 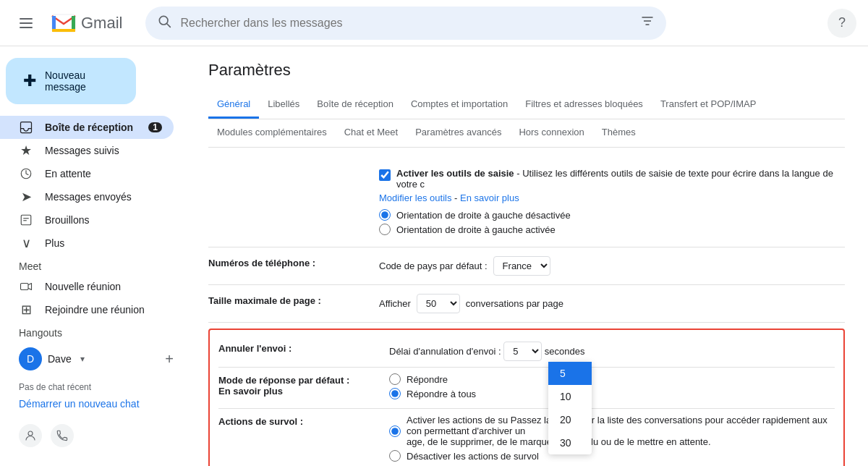 I want to click on sidebar-item-new-meeting: Nouvelle réunion, so click(x=87, y=287).